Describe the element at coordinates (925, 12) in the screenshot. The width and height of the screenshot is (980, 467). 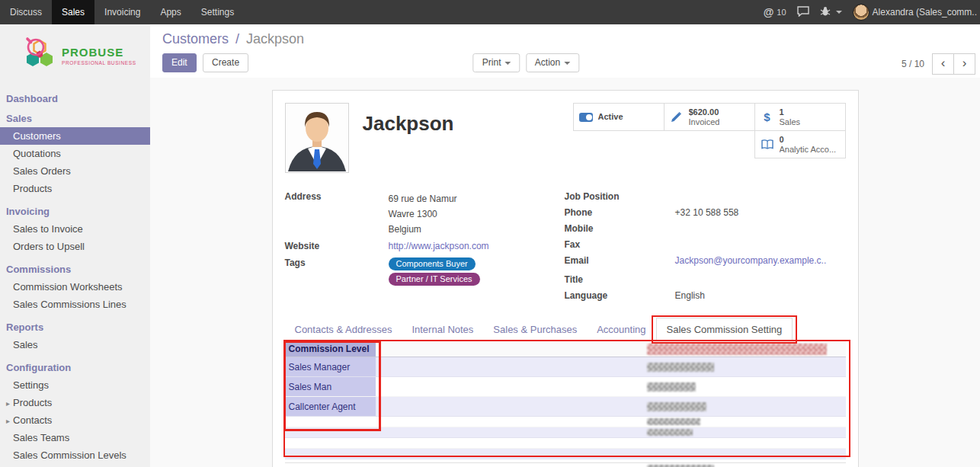
I see `user-name: Alexandra (Sales_comm..` at that location.